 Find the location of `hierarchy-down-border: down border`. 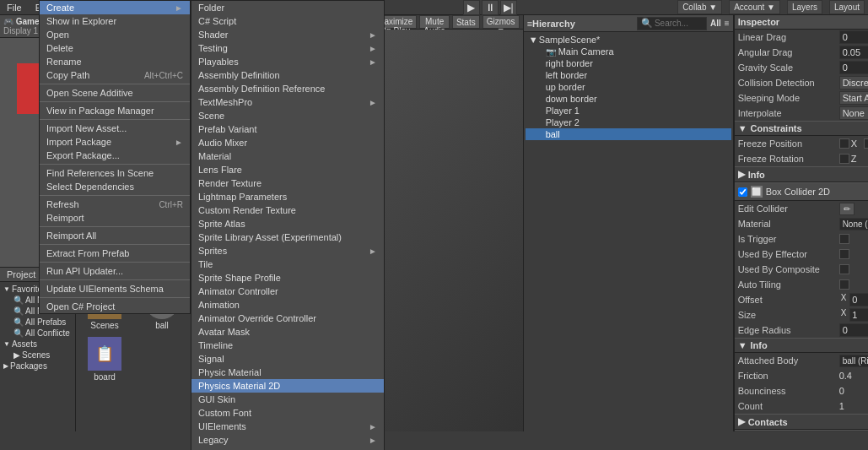

hierarchy-down-border: down border is located at coordinates (628, 99).